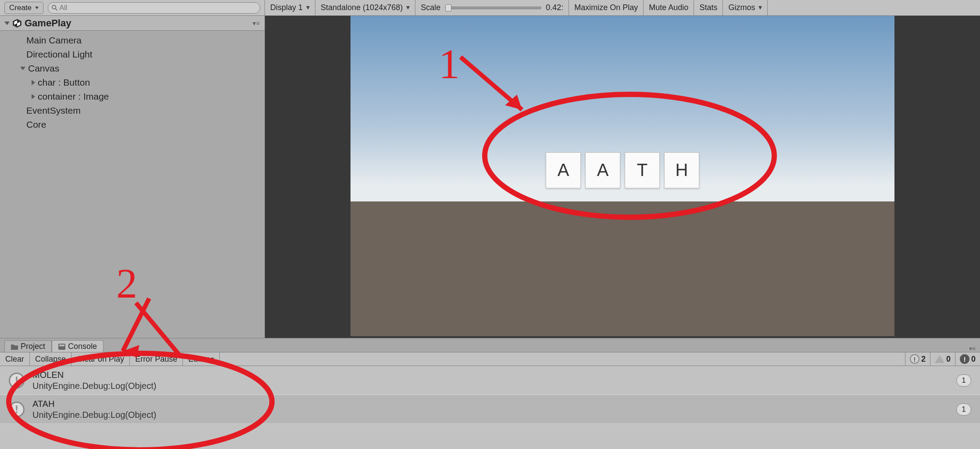  I want to click on info-count-toggle: ! 2, so click(918, 359).